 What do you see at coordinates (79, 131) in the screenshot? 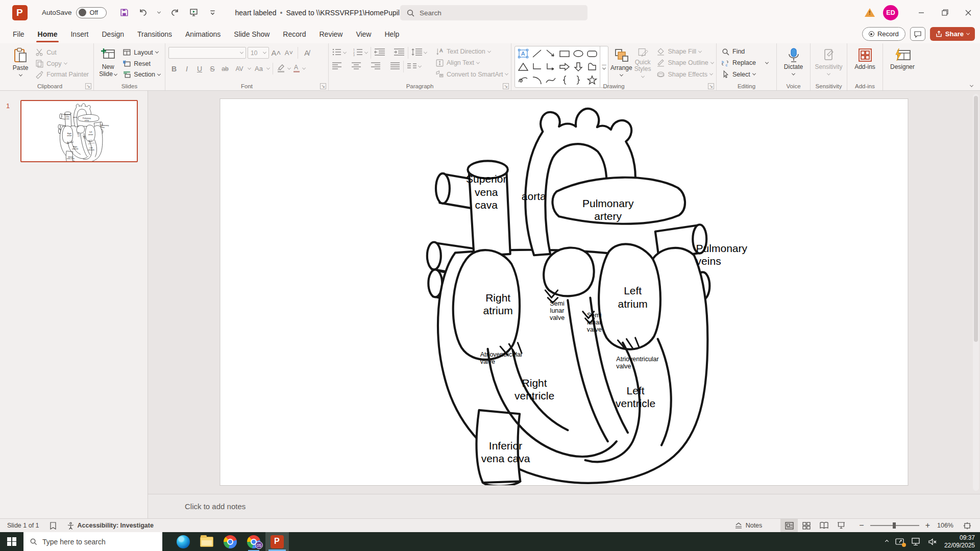
I see `slide-thumbnail: Superior vena cava aorta Pulmonary arter…` at bounding box center [79, 131].